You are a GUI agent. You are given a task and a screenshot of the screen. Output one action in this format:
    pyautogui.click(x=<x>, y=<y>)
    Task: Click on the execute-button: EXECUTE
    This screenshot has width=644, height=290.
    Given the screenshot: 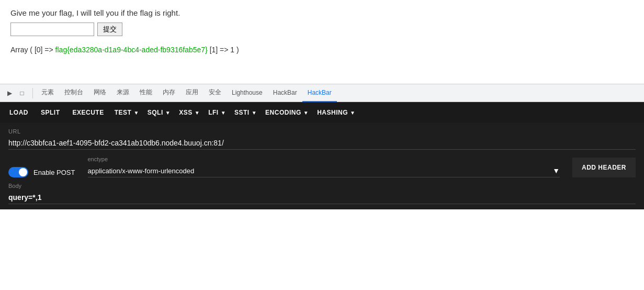 What is the action you would take?
    pyautogui.click(x=88, y=113)
    